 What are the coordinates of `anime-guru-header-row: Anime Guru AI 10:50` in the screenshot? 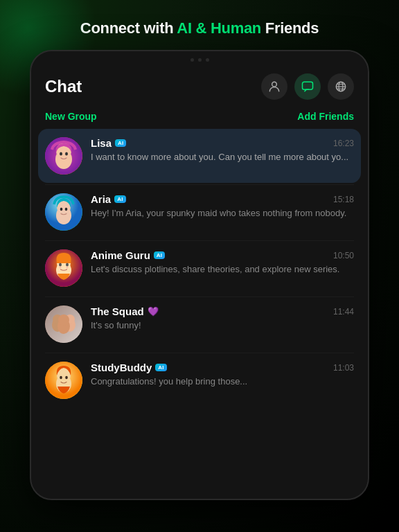 It's located at (222, 255).